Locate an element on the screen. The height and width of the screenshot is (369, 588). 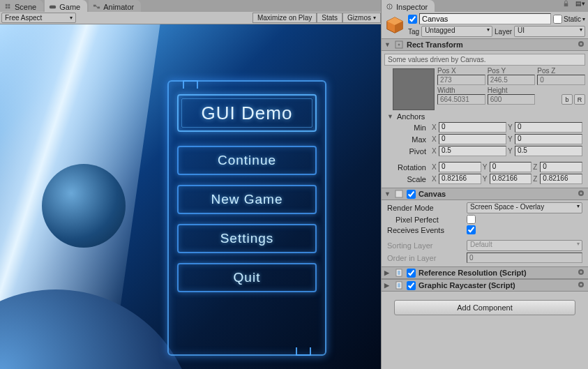
scale-x: 0.82166 is located at coordinates (460, 179).